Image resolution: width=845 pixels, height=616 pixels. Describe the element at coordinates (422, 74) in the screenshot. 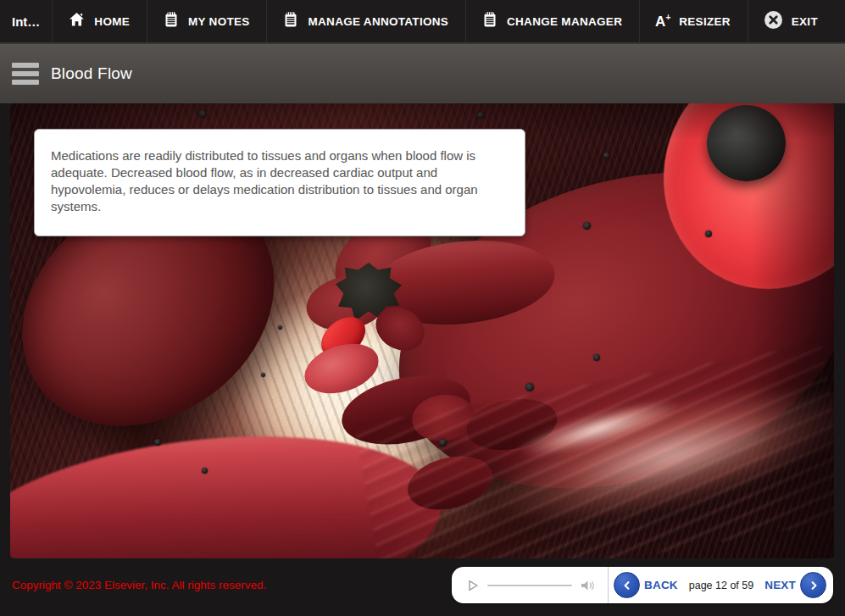

I see `slide-header: Blood Flow` at that location.